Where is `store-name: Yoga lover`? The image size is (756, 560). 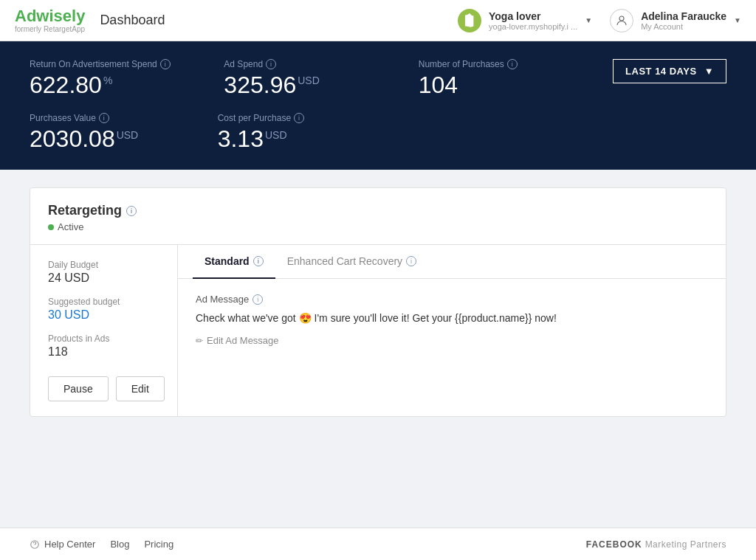
store-name: Yoga lover is located at coordinates (533, 16).